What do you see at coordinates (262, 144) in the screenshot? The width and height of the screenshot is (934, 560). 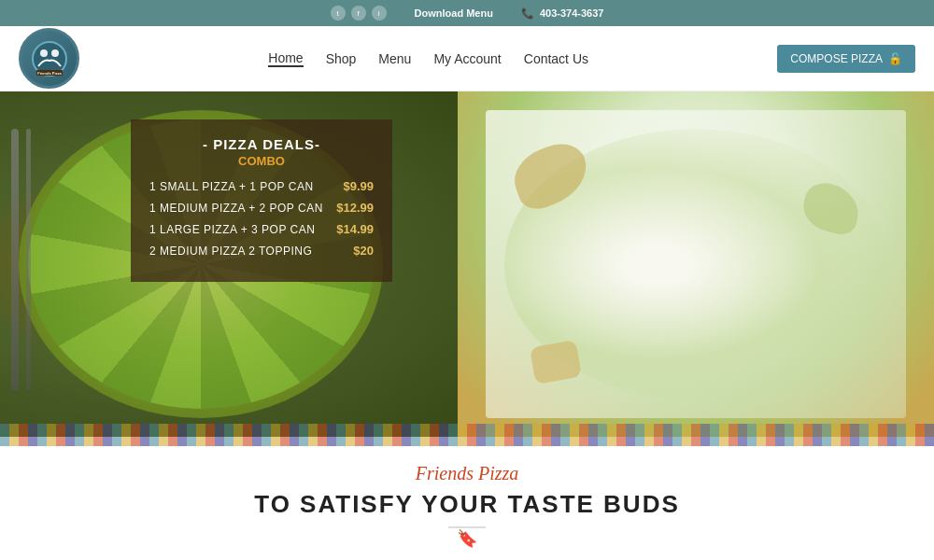 I see `deals-title: - PIZZA DEALS-` at bounding box center [262, 144].